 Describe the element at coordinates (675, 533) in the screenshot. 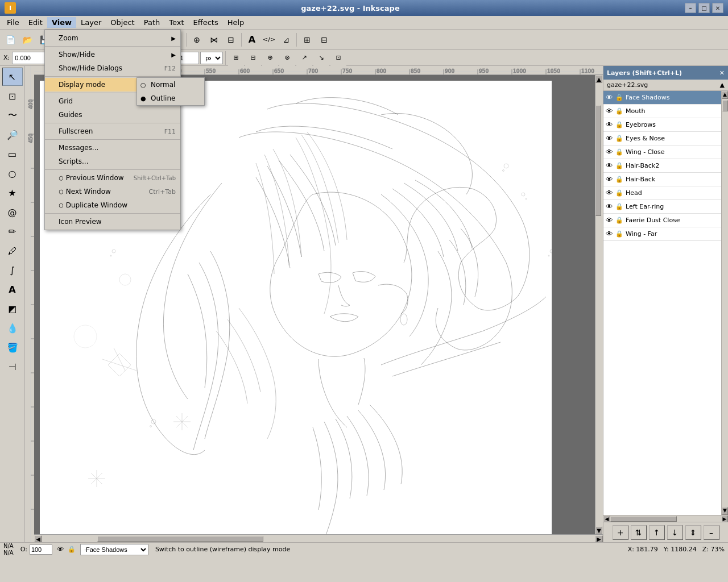

I see `layer-down-button: ↓` at that location.